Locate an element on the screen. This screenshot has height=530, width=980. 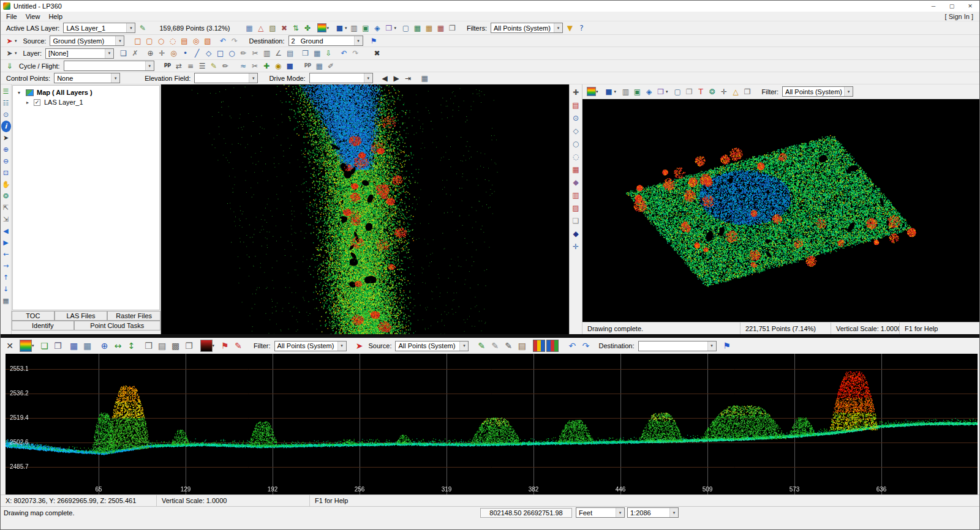
display-mode-icon-dropdown-arrow: ▾ is located at coordinates (346, 28).